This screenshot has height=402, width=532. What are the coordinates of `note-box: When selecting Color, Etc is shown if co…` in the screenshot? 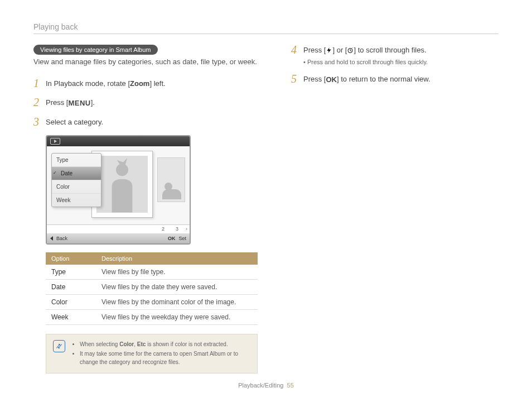 It's located at (152, 354).